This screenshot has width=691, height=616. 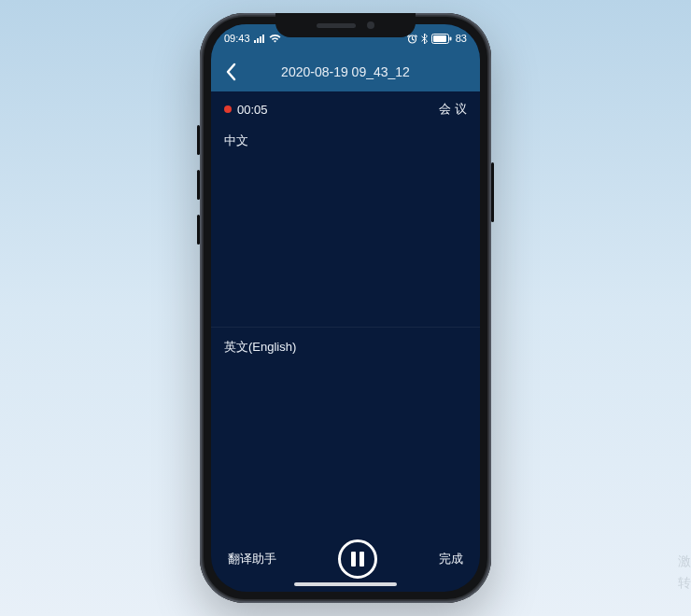 What do you see at coordinates (346, 224) in the screenshot?
I see `source-language-pane: 中文` at bounding box center [346, 224].